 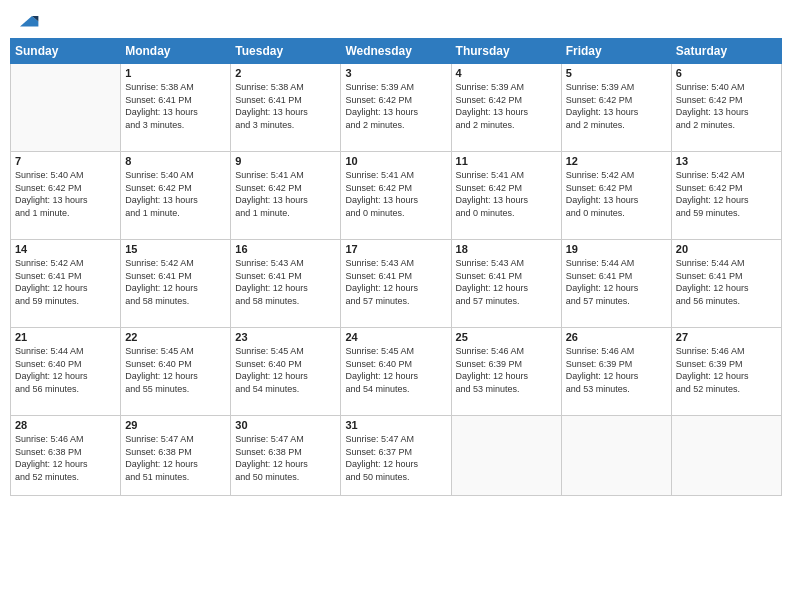 What do you see at coordinates (506, 161) in the screenshot?
I see `day-number: 11` at bounding box center [506, 161].